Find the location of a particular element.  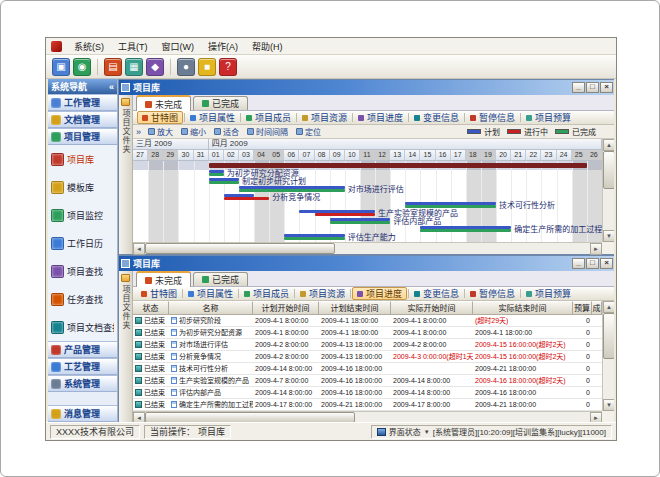

sidebar-item-工作日历: 工作日历 is located at coordinates (82, 243).